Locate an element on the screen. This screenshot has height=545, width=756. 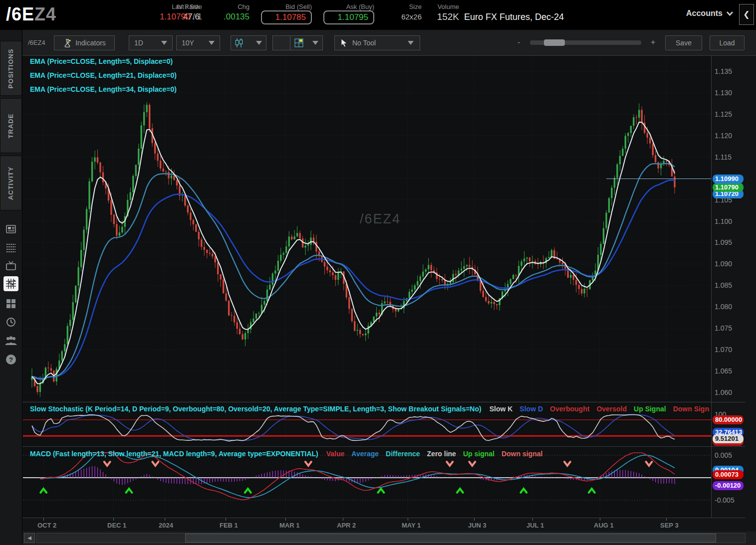
chart-grid-icon is located at coordinates (11, 284).